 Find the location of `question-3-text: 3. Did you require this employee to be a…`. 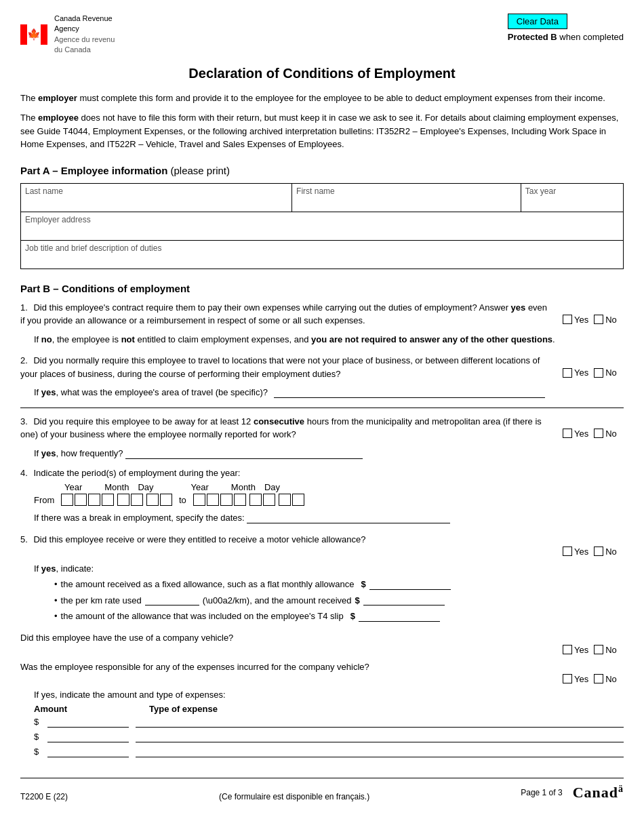

question-3-text: 3. Did you require this employee to be a… is located at coordinates (291, 429).